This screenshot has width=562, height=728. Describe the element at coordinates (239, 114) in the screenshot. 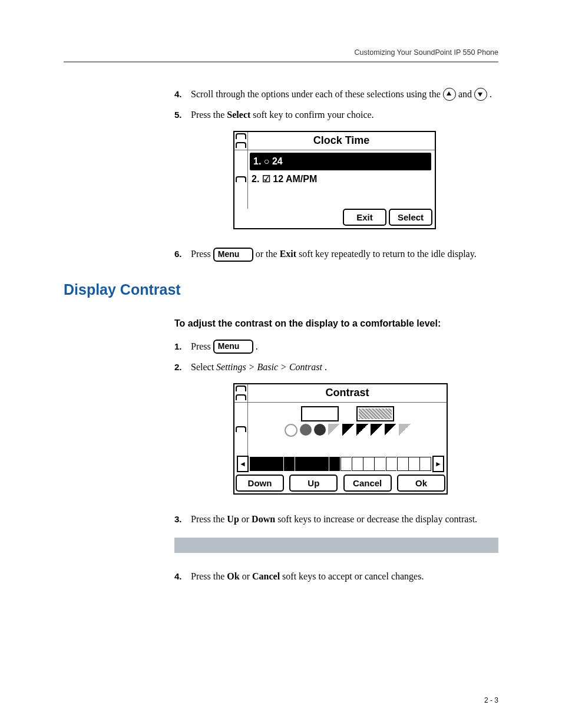

I see `step-bold: Select` at that location.